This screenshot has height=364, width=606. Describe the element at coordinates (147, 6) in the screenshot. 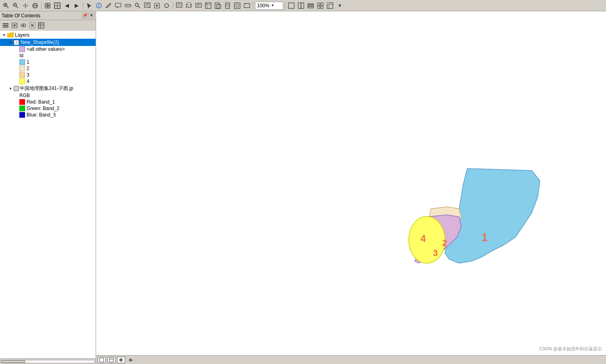

I see `geocode-btn: XY` at that location.